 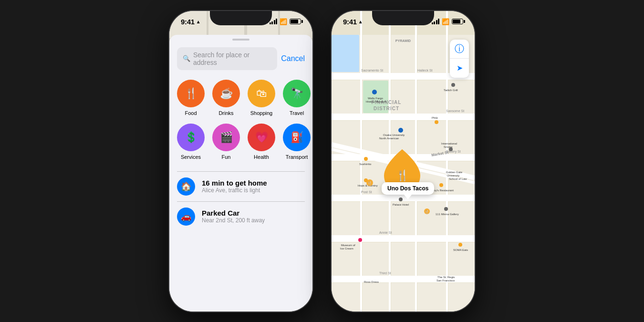 I want to click on suggestion-car: 🚗 Parked Car Near 2nd St, 200 ft away, so click(x=241, y=217).